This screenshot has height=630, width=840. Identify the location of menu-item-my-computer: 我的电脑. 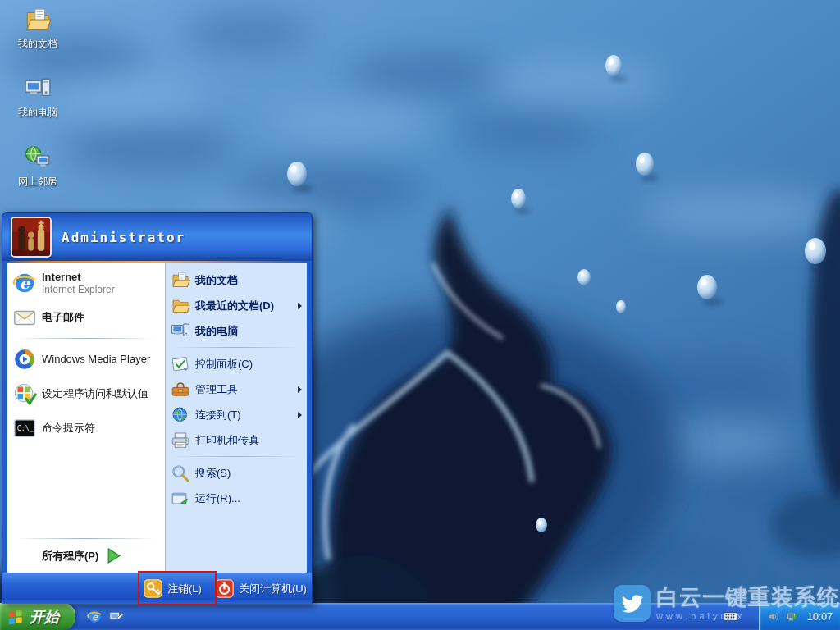
(236, 331).